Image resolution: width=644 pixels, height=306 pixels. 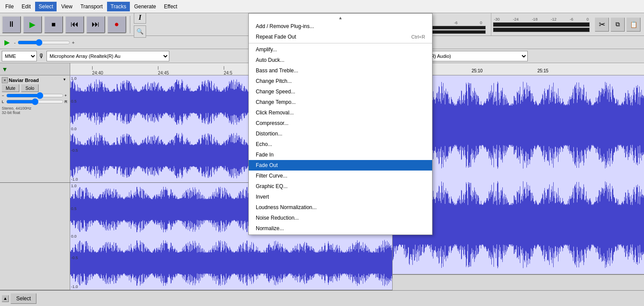 What do you see at coordinates (340, 26) in the screenshot?
I see `menu-item-add-remove-plugins: Add / Remove Plug-ins...` at bounding box center [340, 26].